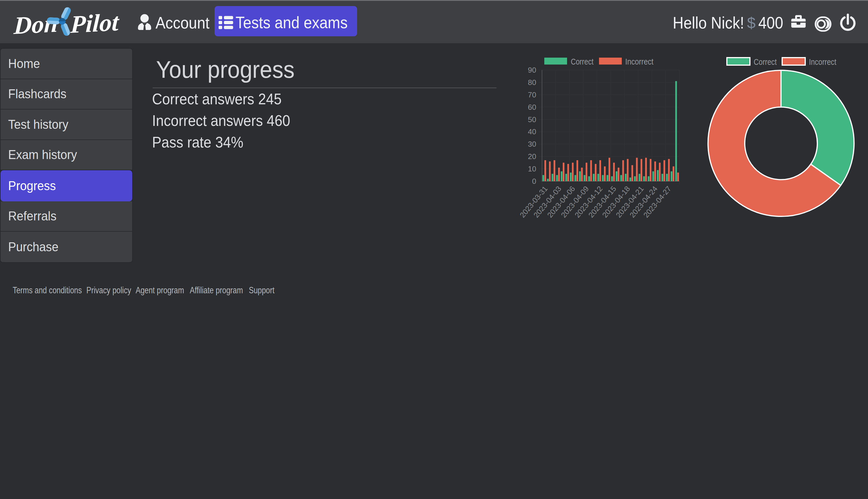 The width and height of the screenshot is (868, 499). Describe the element at coordinates (532, 107) in the screenshot. I see `svg-text: 60` at that location.